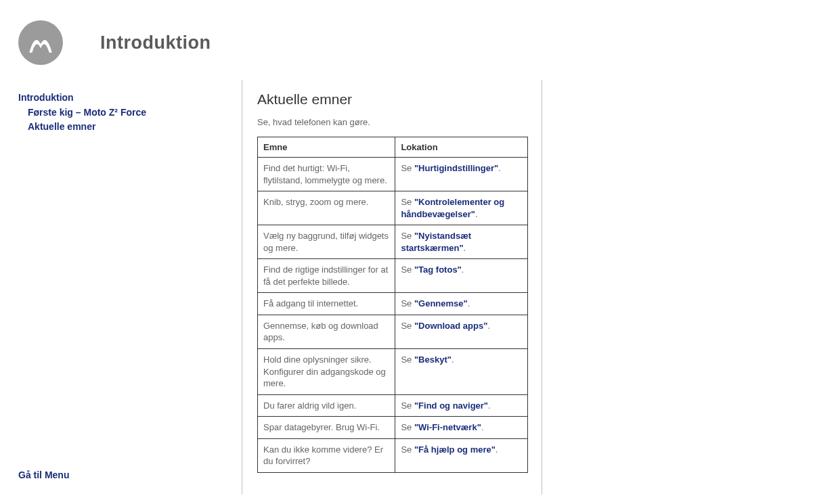 This screenshot has height=504, width=836. I want to click on topic-link: "Kontrolelementer og håndbevægelser", so click(452, 208).